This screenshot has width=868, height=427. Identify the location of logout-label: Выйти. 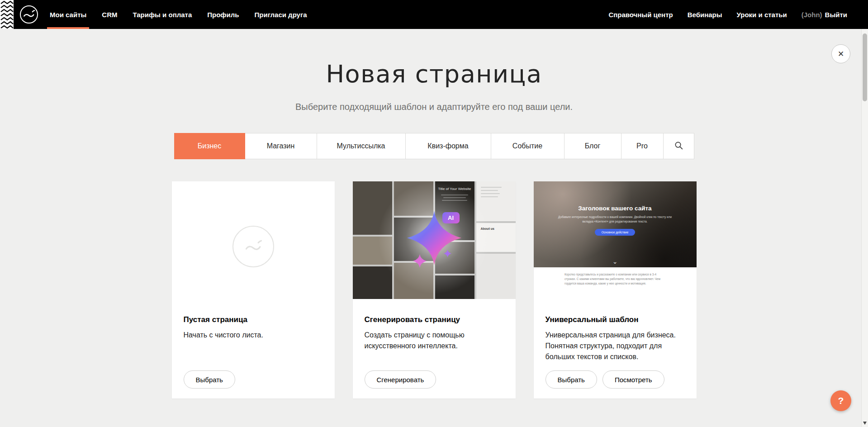
(836, 14).